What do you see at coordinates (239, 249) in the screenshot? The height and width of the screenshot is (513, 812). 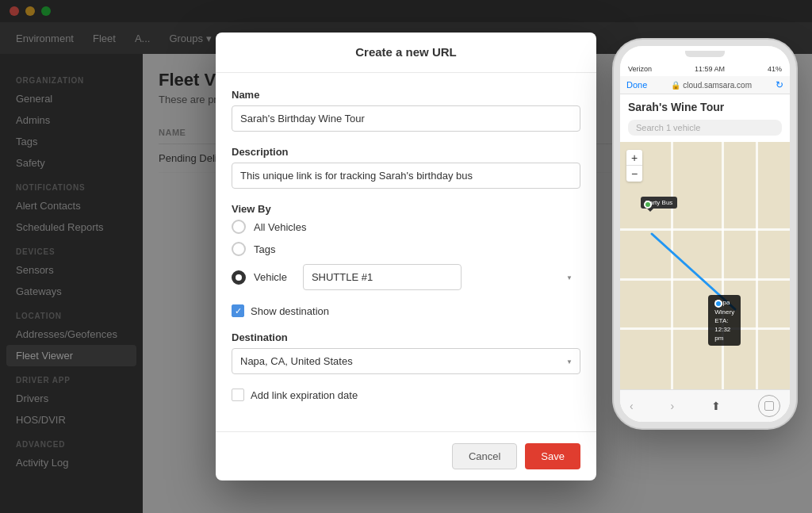 I see `radio-circle-tags` at bounding box center [239, 249].